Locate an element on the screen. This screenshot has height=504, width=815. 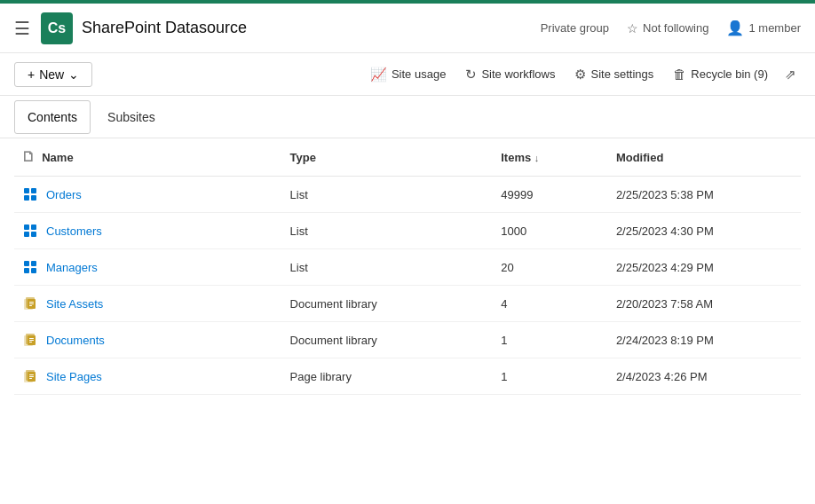
recycle-bin-button: 🗑 Recycle bin (9) is located at coordinates (721, 75).